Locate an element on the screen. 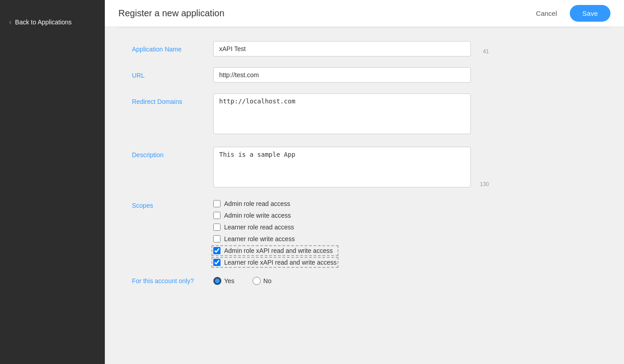 This screenshot has width=624, height=364. scope-label-learner-write: Learner role write access is located at coordinates (259, 239).